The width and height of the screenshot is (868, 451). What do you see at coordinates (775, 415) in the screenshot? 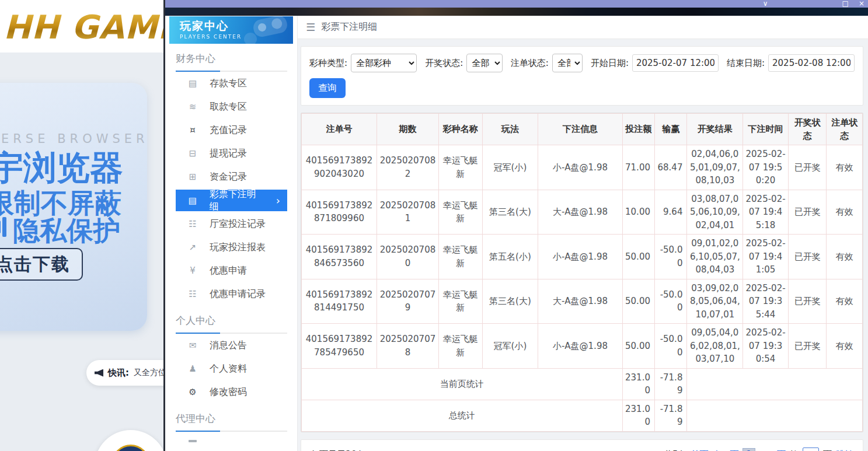
I see `summary-empty-cell` at bounding box center [775, 415].